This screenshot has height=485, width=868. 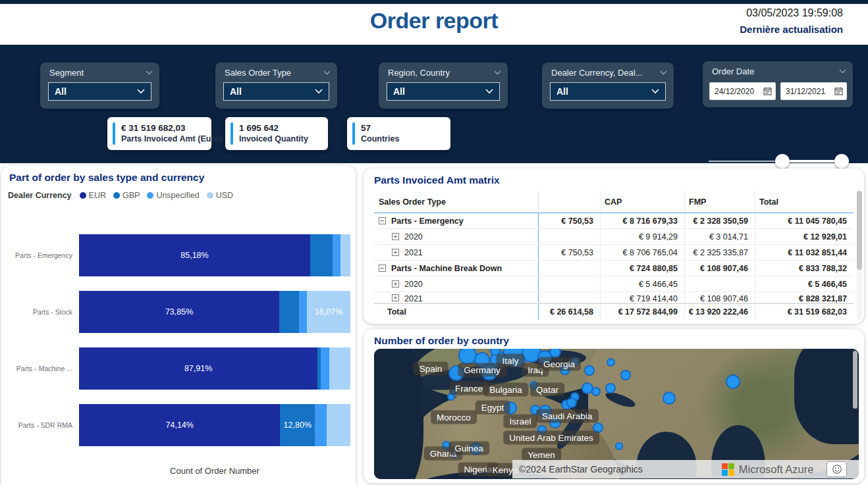 What do you see at coordinates (551, 438) in the screenshot?
I see `country-label-united-arab-emirates: United Arab Emirates` at bounding box center [551, 438].